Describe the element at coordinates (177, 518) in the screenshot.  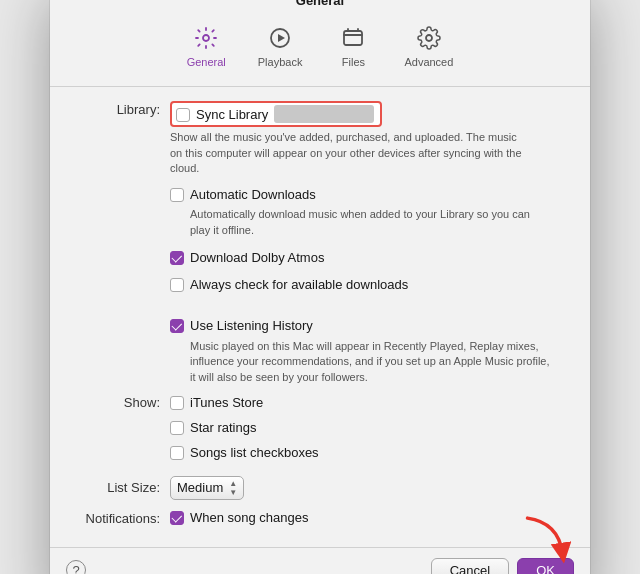
I see `notifications-checkbox` at that location.